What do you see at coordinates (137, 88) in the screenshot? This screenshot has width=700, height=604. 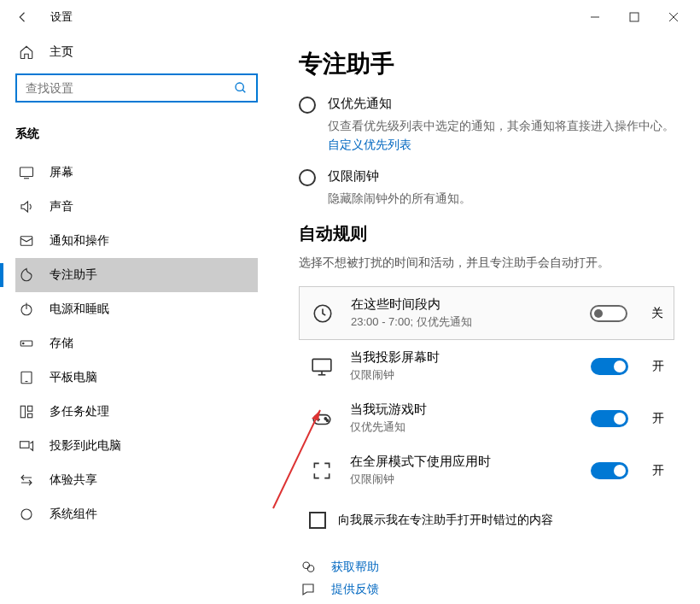 I see `search-input-container` at bounding box center [137, 88].